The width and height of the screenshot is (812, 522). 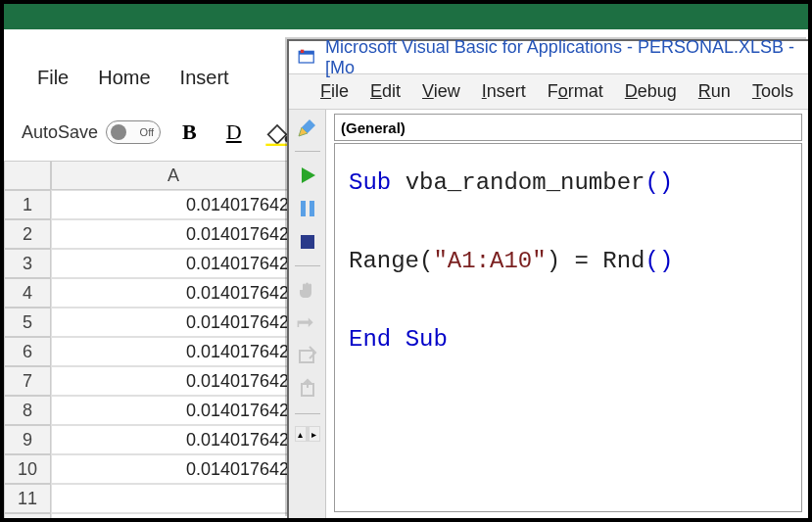 I want to click on row-header: 8, so click(x=27, y=410).